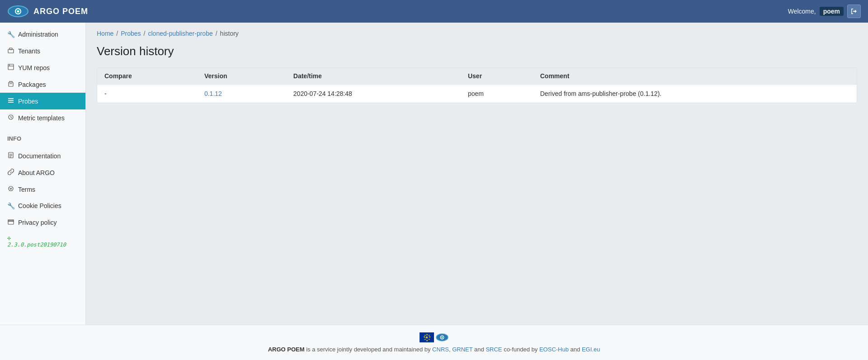  Describe the element at coordinates (42, 51) in the screenshot. I see `sidebar-item-tenants: Tenants` at that location.